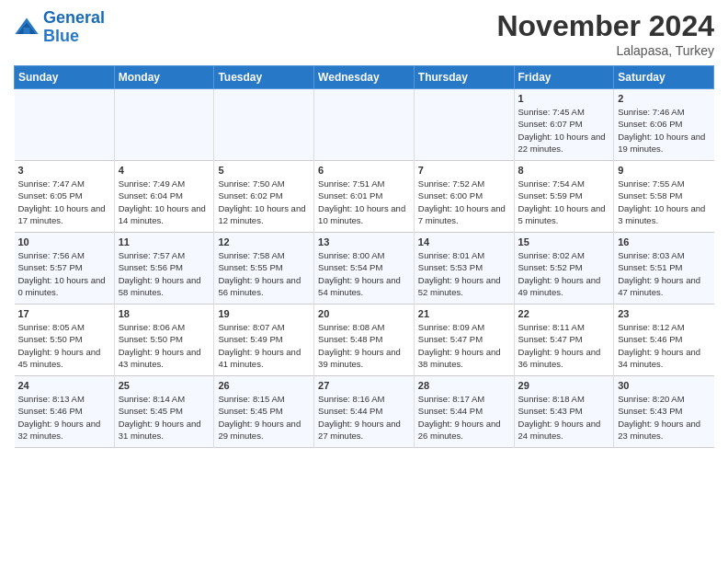 This screenshot has height=563, width=728. I want to click on day-number: 15, so click(564, 242).